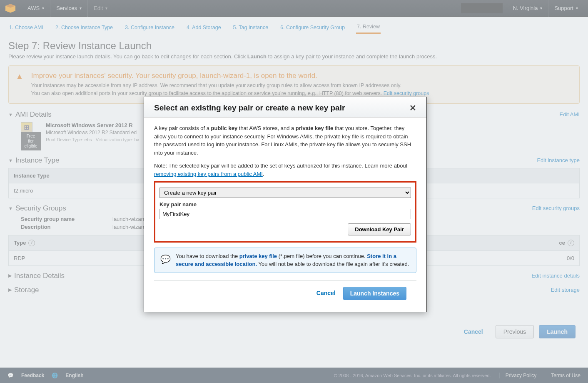  Describe the element at coordinates (375, 293) in the screenshot. I see `launch-instances-button: Launch Instances` at that location.